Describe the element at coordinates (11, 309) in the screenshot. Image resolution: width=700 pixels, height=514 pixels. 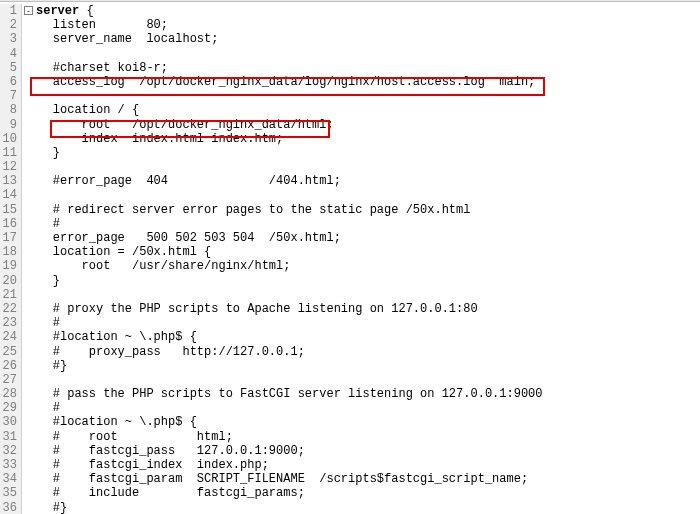
I see `line-number: 22` at that location.